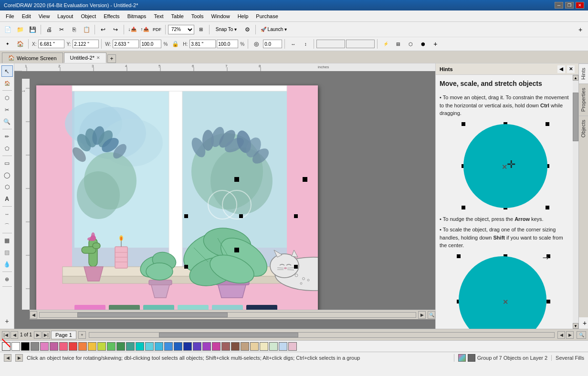 This screenshot has width=588, height=376. Describe the element at coordinates (20, 30) in the screenshot. I see `open-button: 📁` at that location.